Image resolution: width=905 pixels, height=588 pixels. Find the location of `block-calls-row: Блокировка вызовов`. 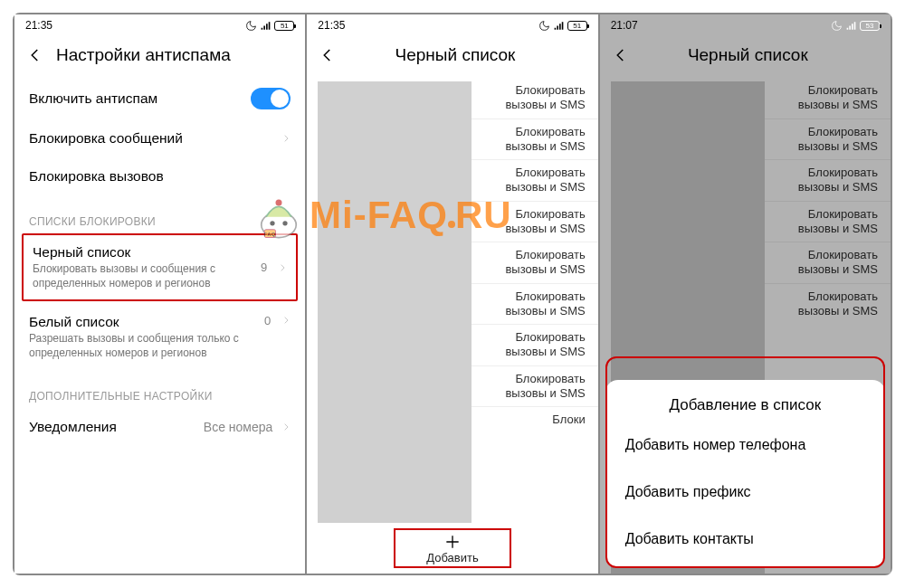

block-calls-row: Блокировка вызовов is located at coordinates (159, 176).